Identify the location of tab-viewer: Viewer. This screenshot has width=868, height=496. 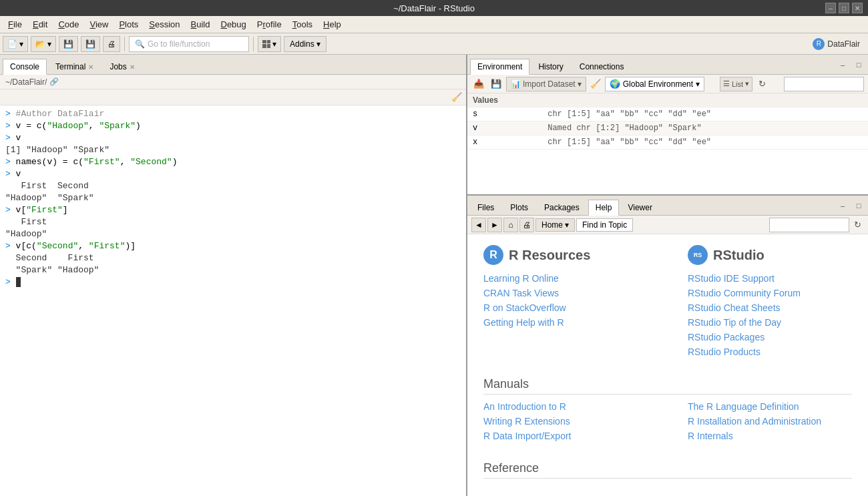
(640, 207).